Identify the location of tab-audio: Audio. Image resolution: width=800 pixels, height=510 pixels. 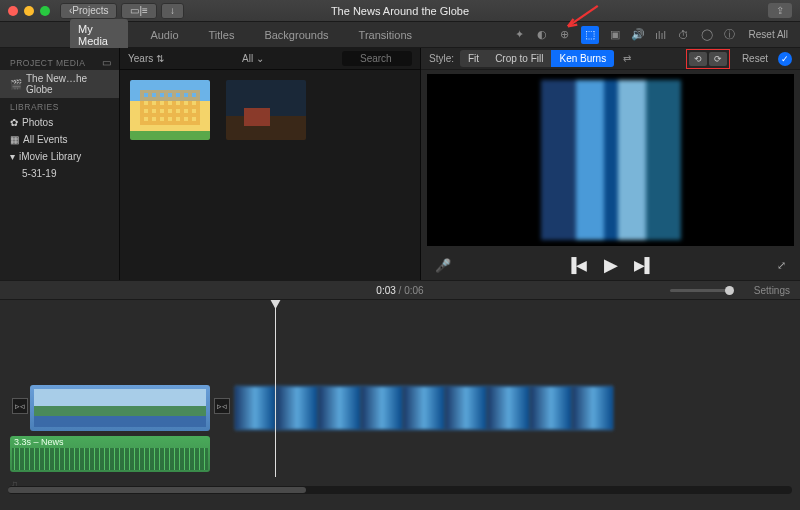
(164, 35).